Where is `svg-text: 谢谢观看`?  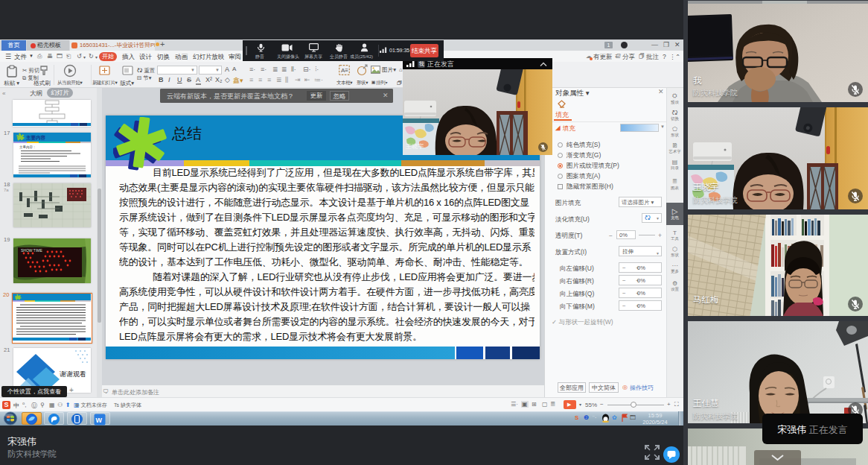 svg-text: 谢谢观看 is located at coordinates (73, 374).